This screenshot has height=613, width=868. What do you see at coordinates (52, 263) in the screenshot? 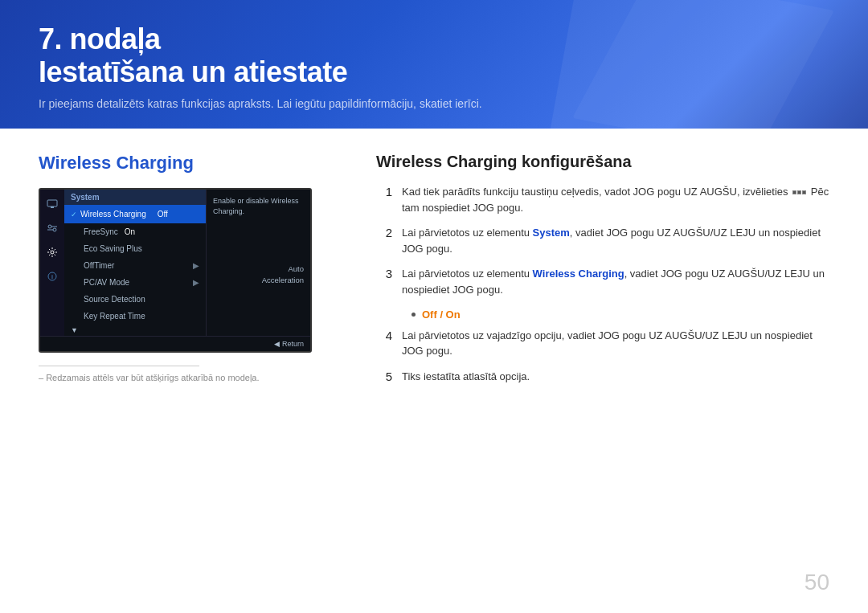
I see `sidebar-icons: i` at bounding box center [52, 263].